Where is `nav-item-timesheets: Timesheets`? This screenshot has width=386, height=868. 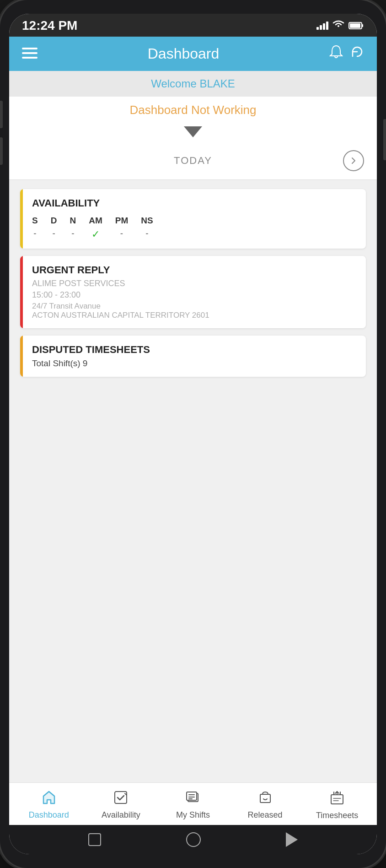 nav-item-timesheets: Timesheets is located at coordinates (337, 805).